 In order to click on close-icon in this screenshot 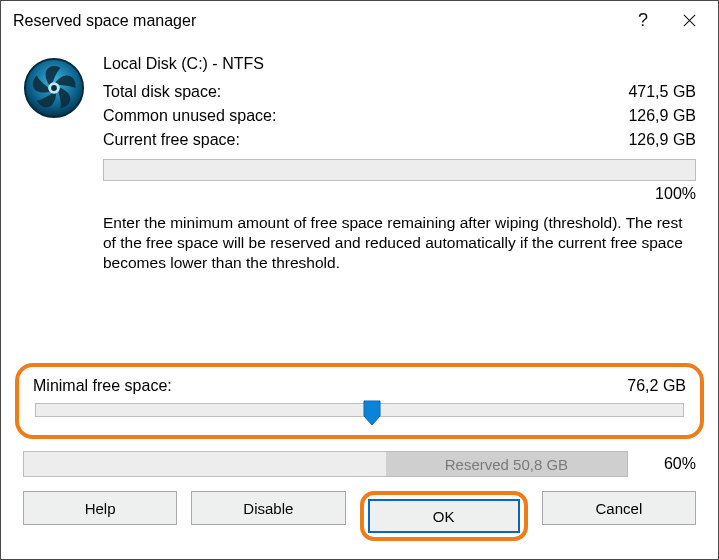, I will do `click(689, 21)`.